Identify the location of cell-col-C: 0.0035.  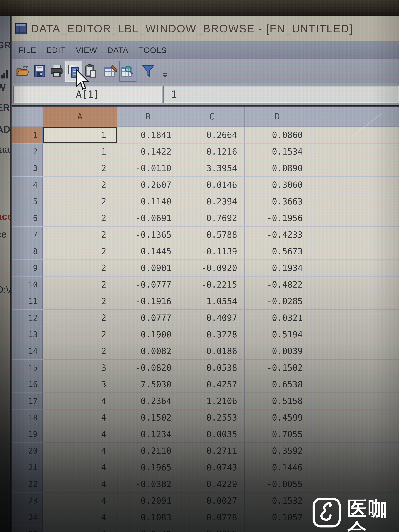
(212, 434).